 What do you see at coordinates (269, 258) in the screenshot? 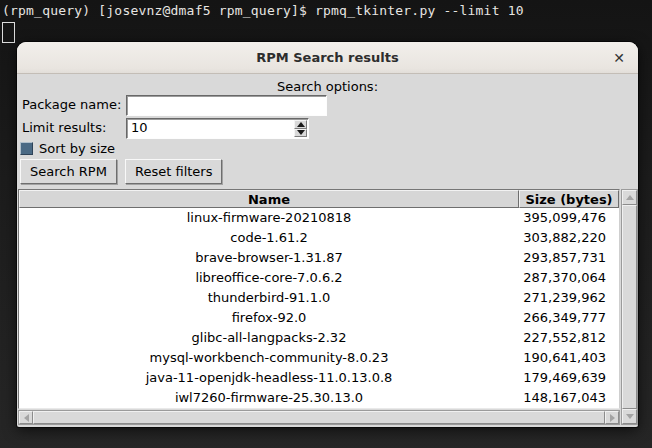
I see `package-name-cell: brave-browser-1.31.87` at bounding box center [269, 258].